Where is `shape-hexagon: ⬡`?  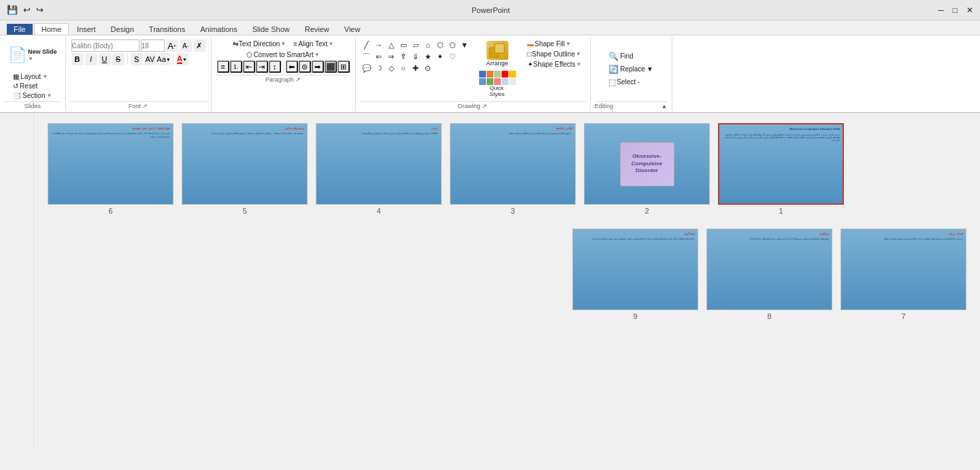
shape-hexagon: ⬡ is located at coordinates (440, 45).